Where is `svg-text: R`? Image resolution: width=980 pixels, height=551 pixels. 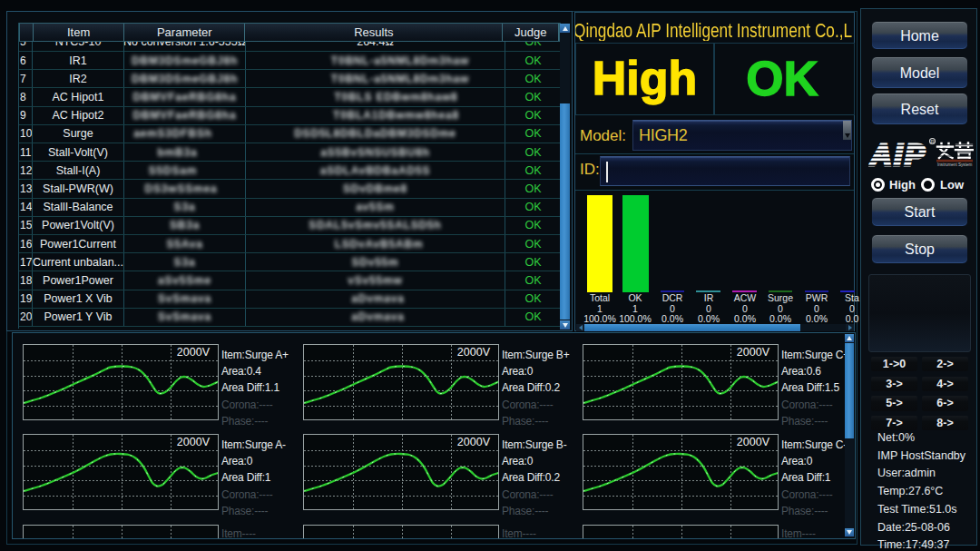
svg-text: R is located at coordinates (933, 142).